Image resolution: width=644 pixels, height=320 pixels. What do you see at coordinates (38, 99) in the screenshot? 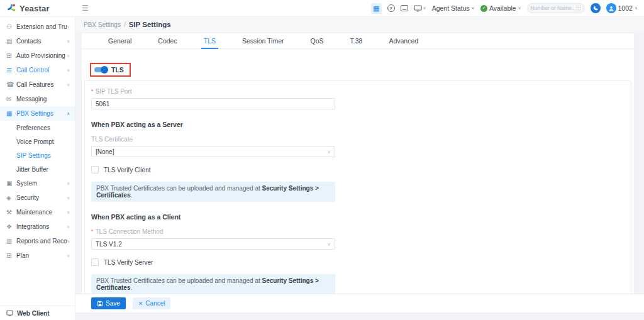
I see `sidebar-item-messaging: ✉ Messaging` at bounding box center [38, 99].